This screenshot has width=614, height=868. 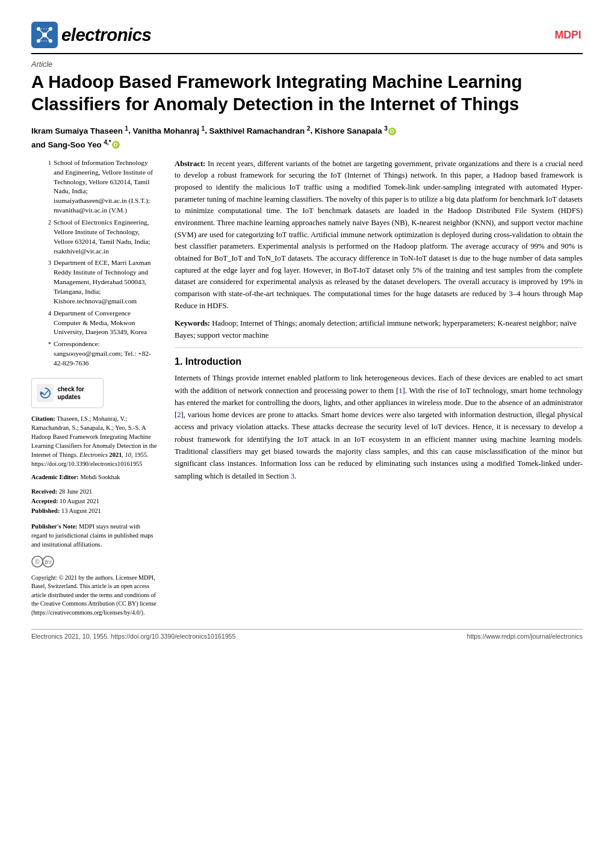 I want to click on received-label: Received:, so click(x=45, y=491).